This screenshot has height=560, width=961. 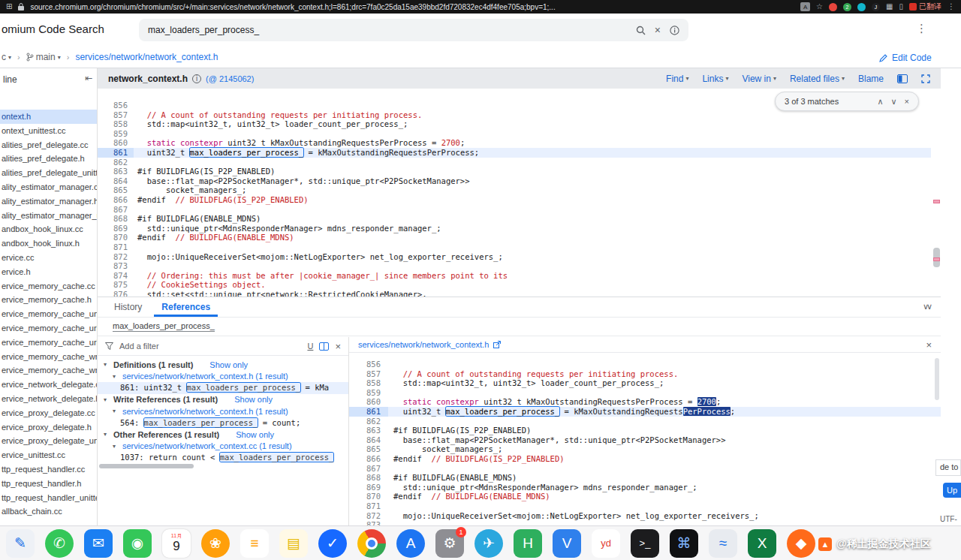 I want to click on extension-j-icon: J, so click(x=875, y=8).